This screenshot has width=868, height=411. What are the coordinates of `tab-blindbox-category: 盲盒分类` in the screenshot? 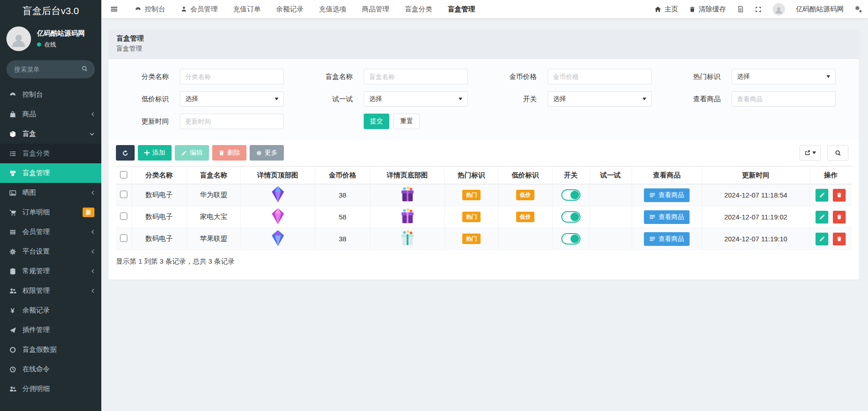 It's located at (418, 9).